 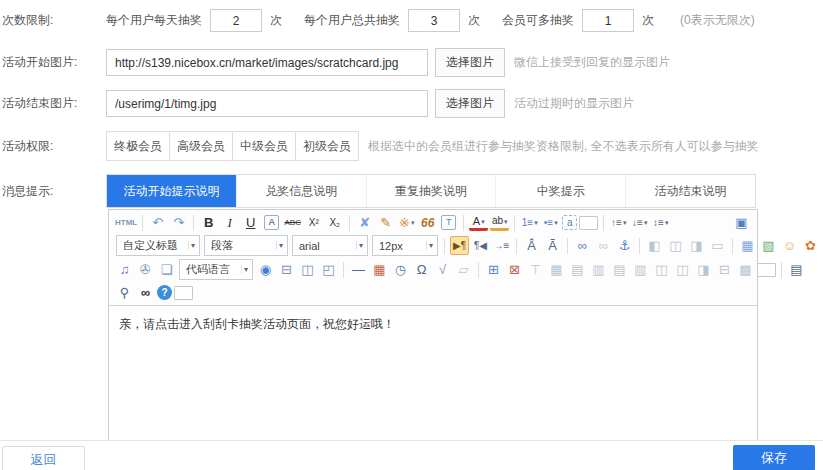 I want to click on font-family-select: arial▾, so click(x=330, y=246).